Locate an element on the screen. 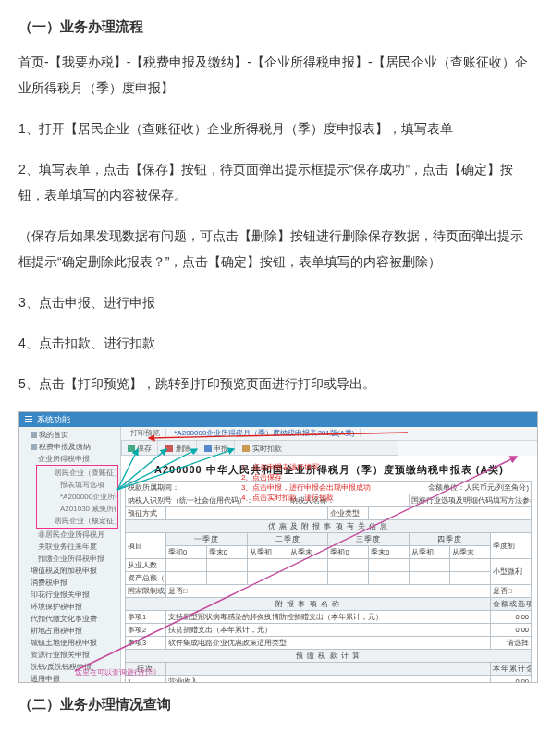  nav-a200000: *A200000企业所得 is located at coordinates (78, 497).